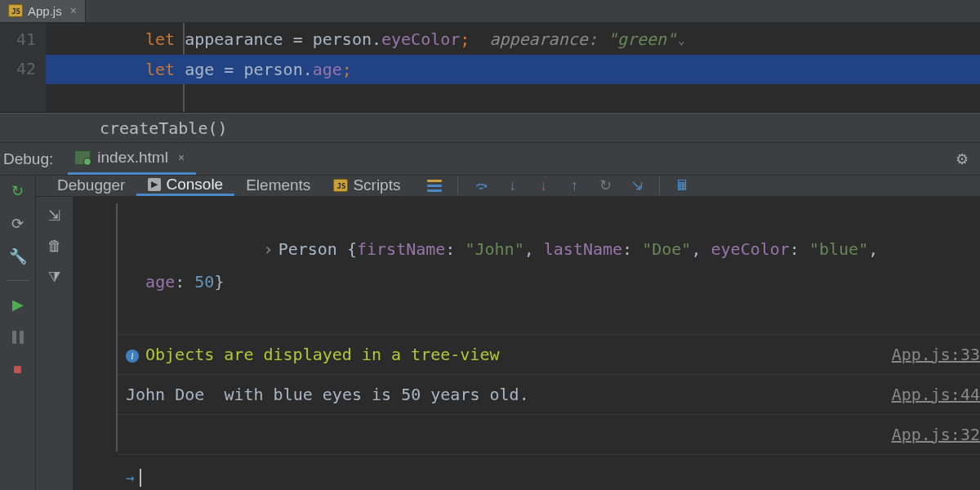 The height and width of the screenshot is (490, 980). What do you see at coordinates (140, 478) in the screenshot?
I see `text-caret` at bounding box center [140, 478].